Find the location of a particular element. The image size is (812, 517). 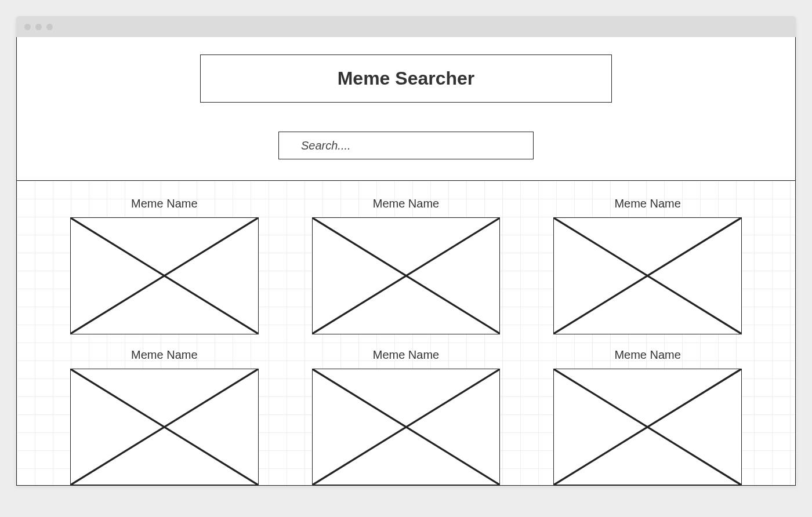

window-close-icon is located at coordinates (28, 27).